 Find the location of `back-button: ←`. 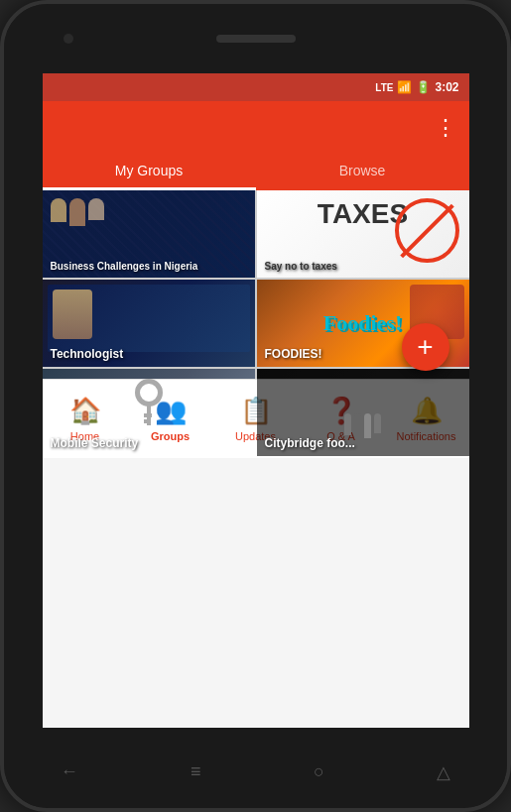

back-button: ← is located at coordinates (69, 771).